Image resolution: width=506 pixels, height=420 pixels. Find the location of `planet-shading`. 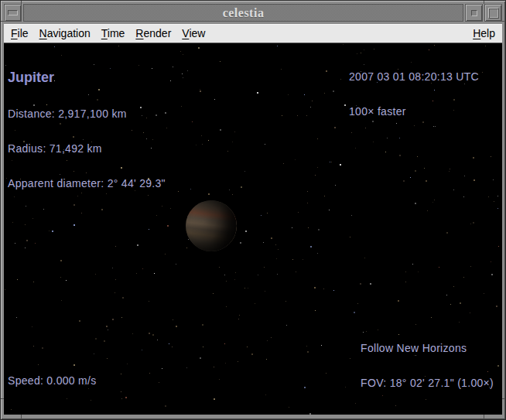

planet-shading is located at coordinates (211, 226).